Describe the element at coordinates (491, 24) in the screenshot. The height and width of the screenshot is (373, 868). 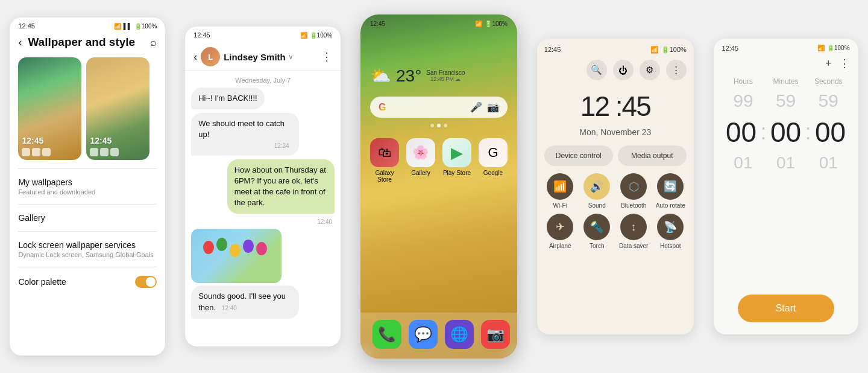
I see `home-status-icons: 📶 🔋100%` at that location.